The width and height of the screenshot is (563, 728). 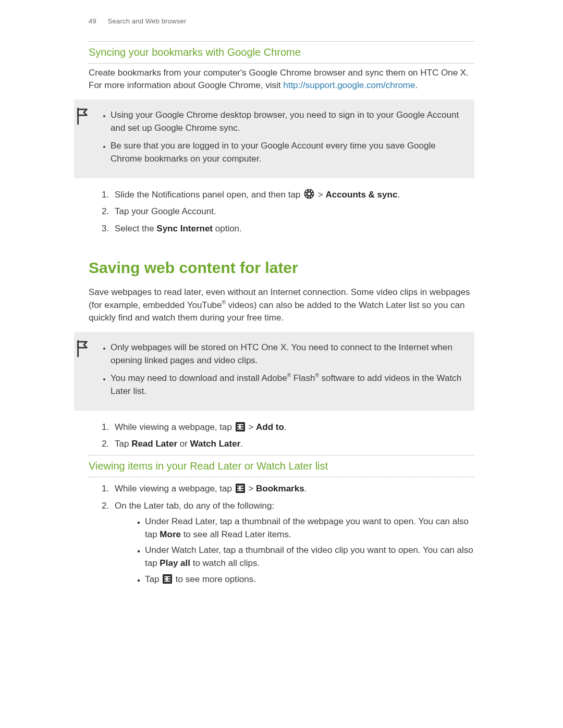 What do you see at coordinates (361, 195) in the screenshot?
I see `ui-label: Accounts & sync` at bounding box center [361, 195].